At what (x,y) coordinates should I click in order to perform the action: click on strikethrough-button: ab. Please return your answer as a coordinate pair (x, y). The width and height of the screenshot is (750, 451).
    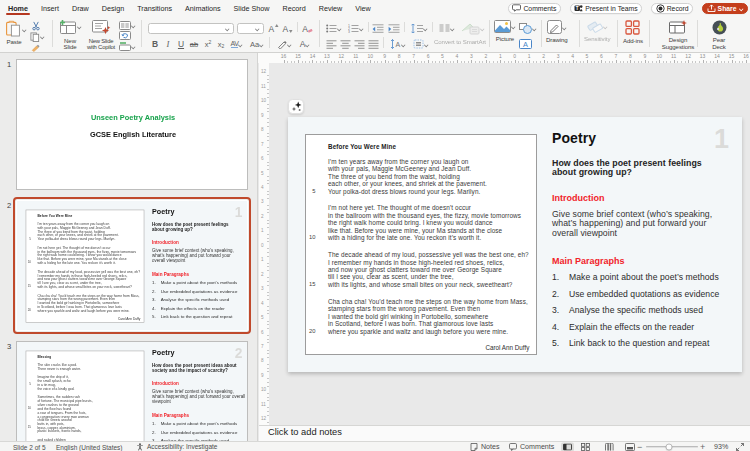
    Looking at the image, I should click on (194, 44).